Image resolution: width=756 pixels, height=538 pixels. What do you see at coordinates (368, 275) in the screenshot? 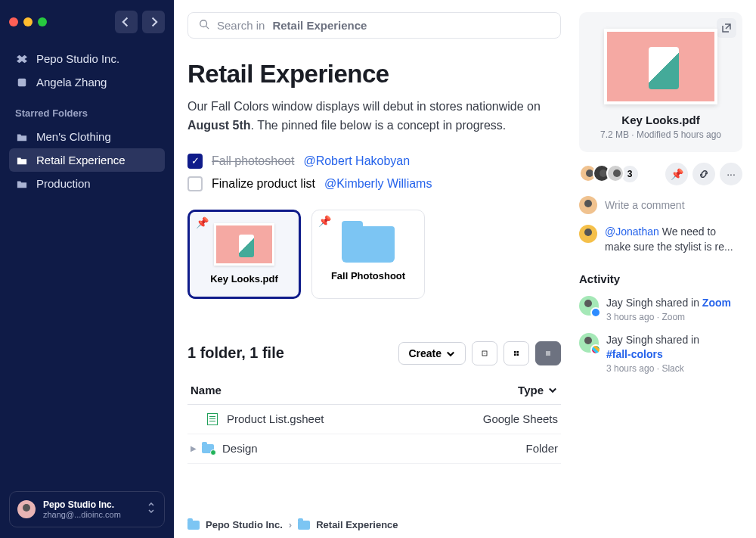
I see `card-label: Fall Photoshoot` at bounding box center [368, 275].